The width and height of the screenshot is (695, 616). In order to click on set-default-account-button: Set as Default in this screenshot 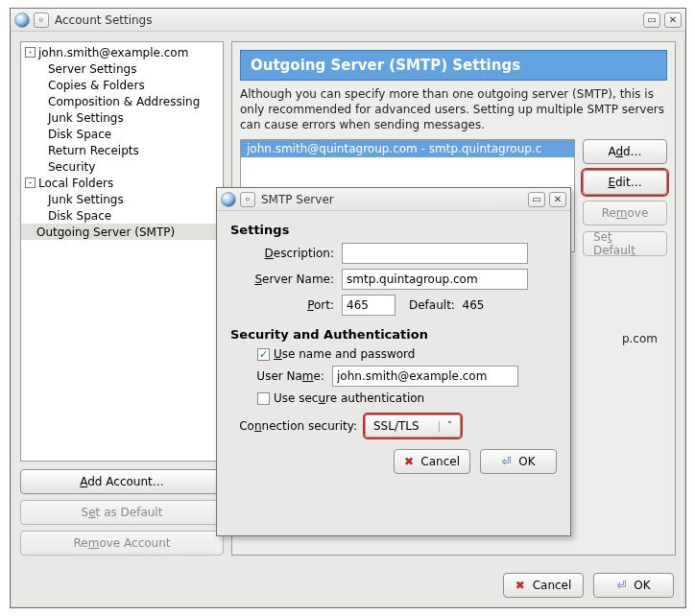, I will do `click(122, 512)`.